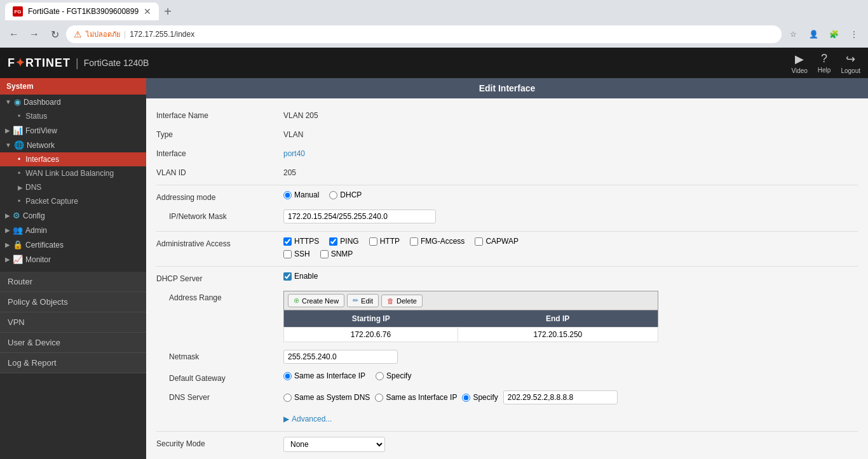  What do you see at coordinates (850, 63) in the screenshot?
I see `logout-button: ↪ Logout` at bounding box center [850, 63].